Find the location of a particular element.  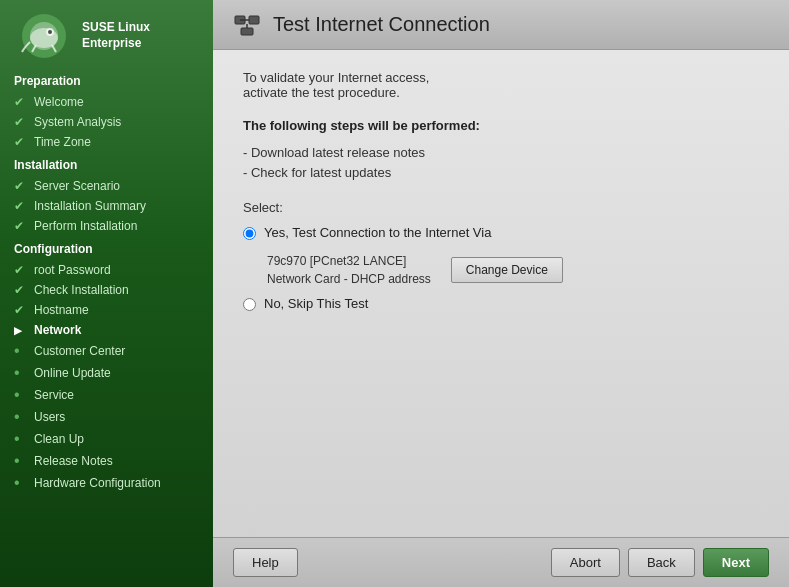

sidebar-item-label: Customer Center is located at coordinates (80, 351).